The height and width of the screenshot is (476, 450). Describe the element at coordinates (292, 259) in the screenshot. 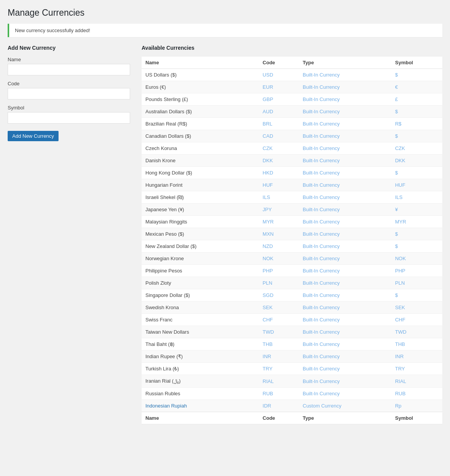

I see `table-row: Norwegian KroneNOKBuilt-In CurrencyNOK` at that location.